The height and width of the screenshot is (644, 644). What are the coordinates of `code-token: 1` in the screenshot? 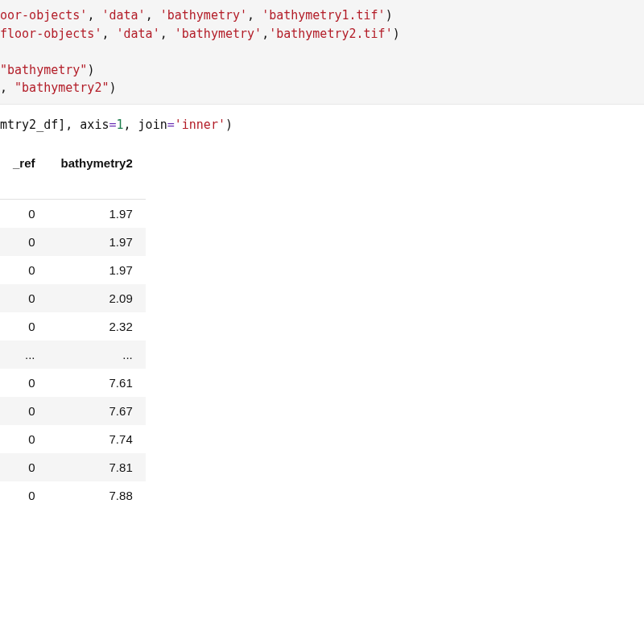 It's located at (121, 125).